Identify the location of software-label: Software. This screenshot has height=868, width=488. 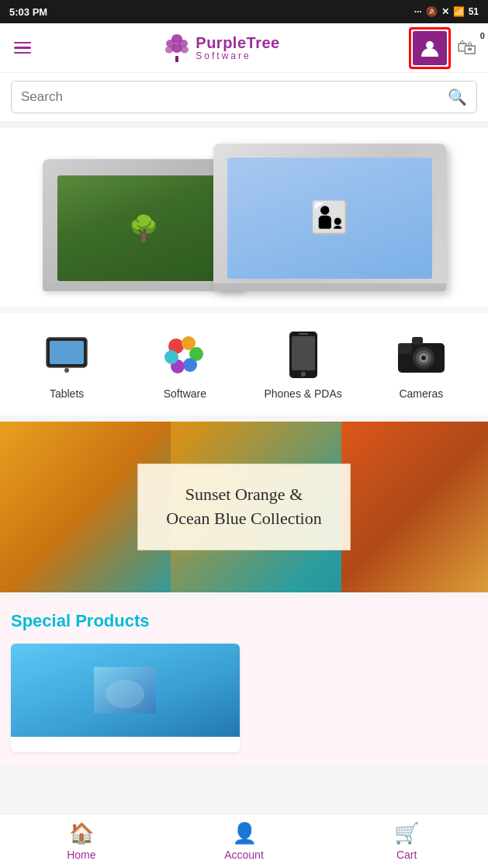
(185, 394).